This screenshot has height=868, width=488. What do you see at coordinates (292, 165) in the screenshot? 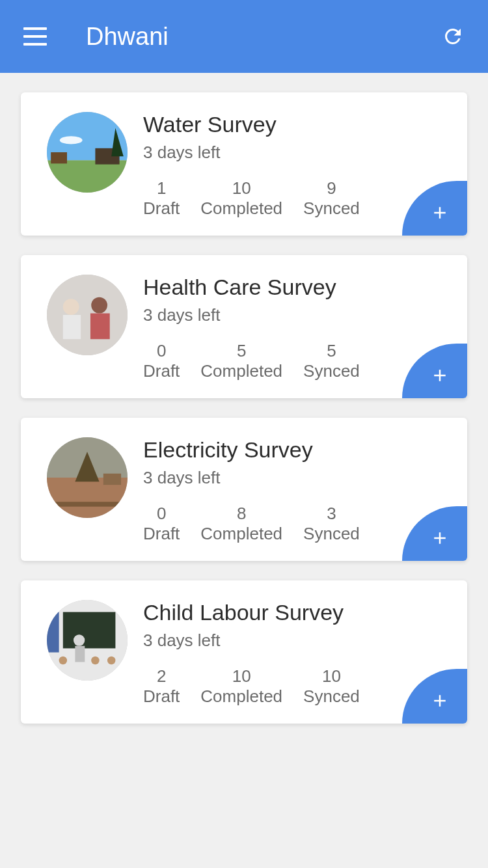
I see `survey-info: Water Survey 3 days left 1 Draft 10 Comp…` at bounding box center [292, 165].